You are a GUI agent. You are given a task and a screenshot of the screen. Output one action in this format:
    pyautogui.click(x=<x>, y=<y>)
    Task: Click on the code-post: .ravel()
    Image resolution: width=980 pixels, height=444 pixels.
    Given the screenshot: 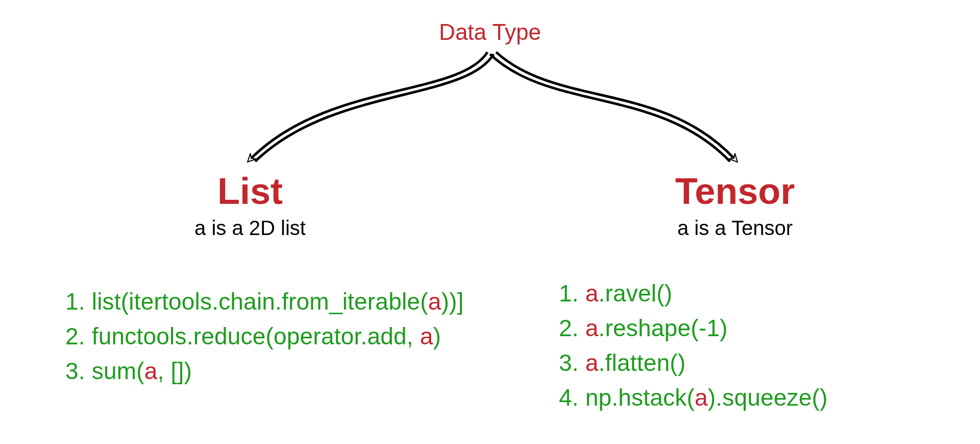 What is the action you would take?
    pyautogui.click(x=636, y=293)
    